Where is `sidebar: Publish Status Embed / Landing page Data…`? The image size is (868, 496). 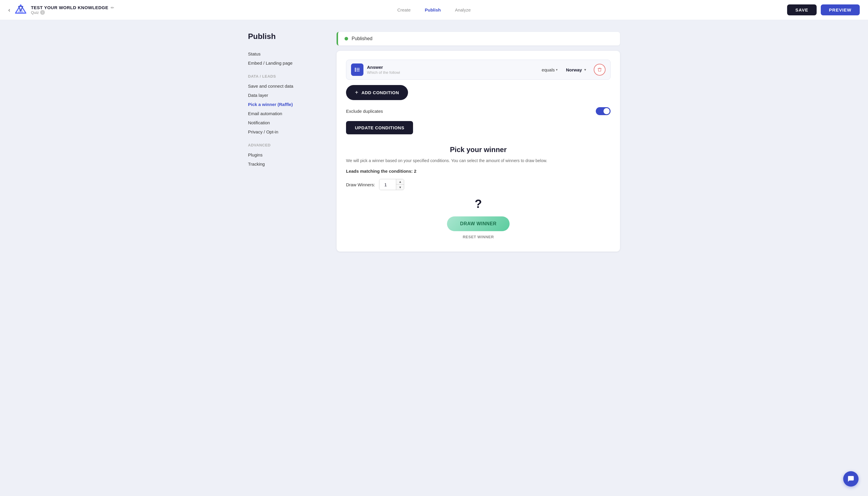
sidebar: Publish Status Embed / Landing page Data… is located at coordinates (286, 142).